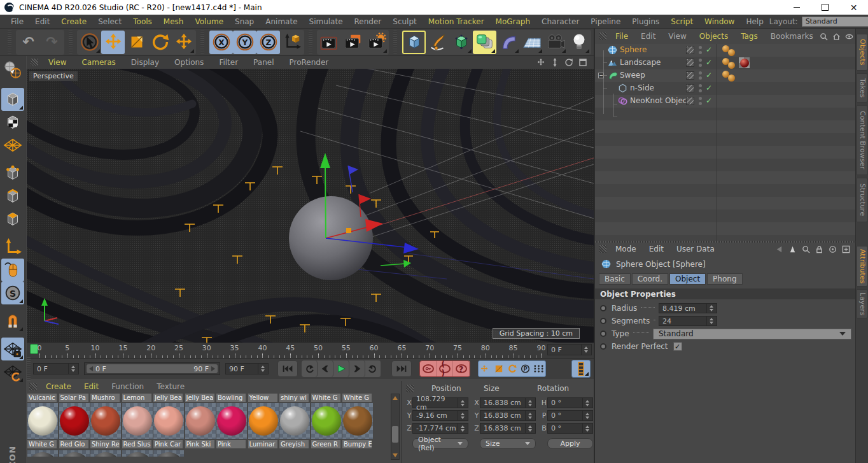  I want to click on range-left-arrow-icon, so click(91, 369).